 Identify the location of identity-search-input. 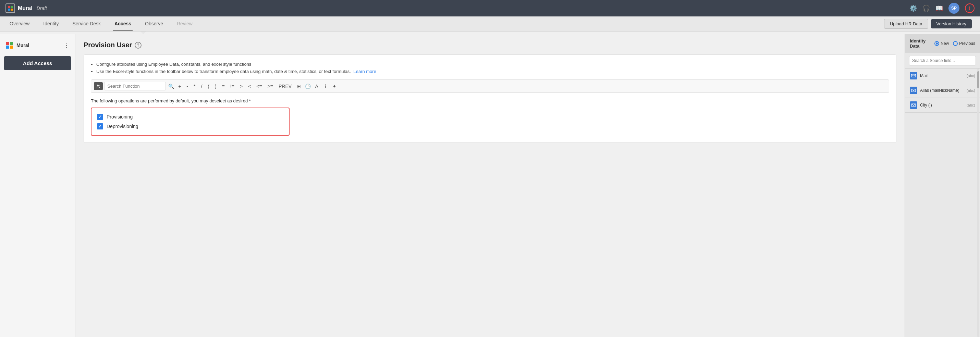
(943, 61).